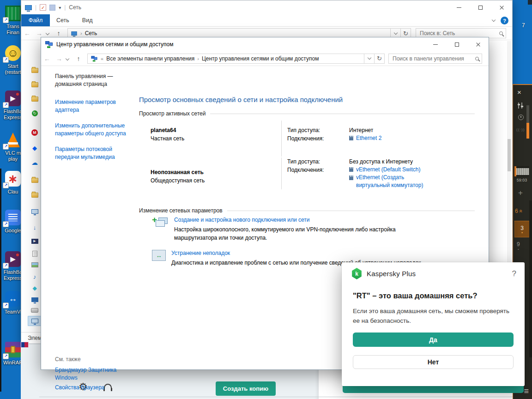 This screenshot has height=399, width=532. What do you see at coordinates (432, 59) in the screenshot?
I see `cp-search-input` at bounding box center [432, 59].